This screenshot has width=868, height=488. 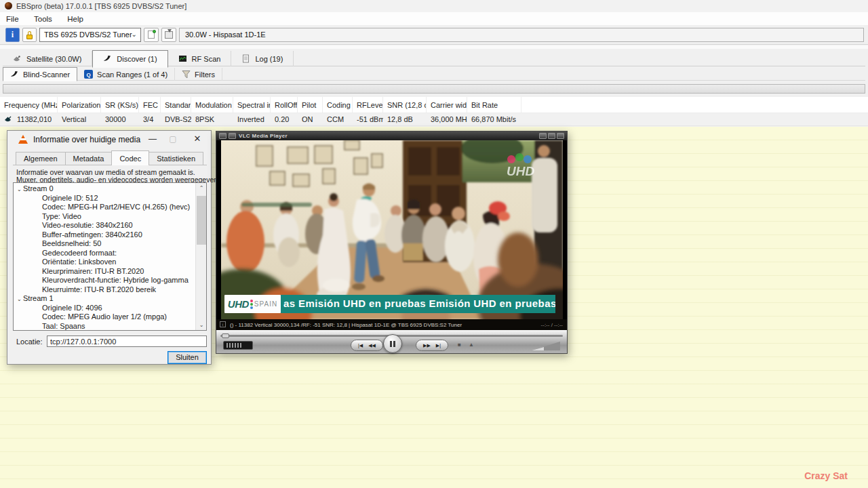 I want to click on menu-tools: Tools, so click(x=43, y=19).